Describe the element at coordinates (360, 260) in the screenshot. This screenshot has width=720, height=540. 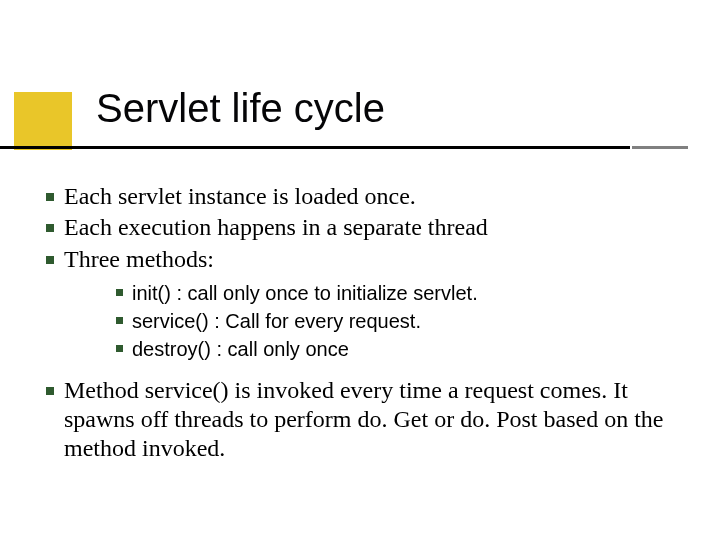
I see `bullet-item: Three methods:` at that location.